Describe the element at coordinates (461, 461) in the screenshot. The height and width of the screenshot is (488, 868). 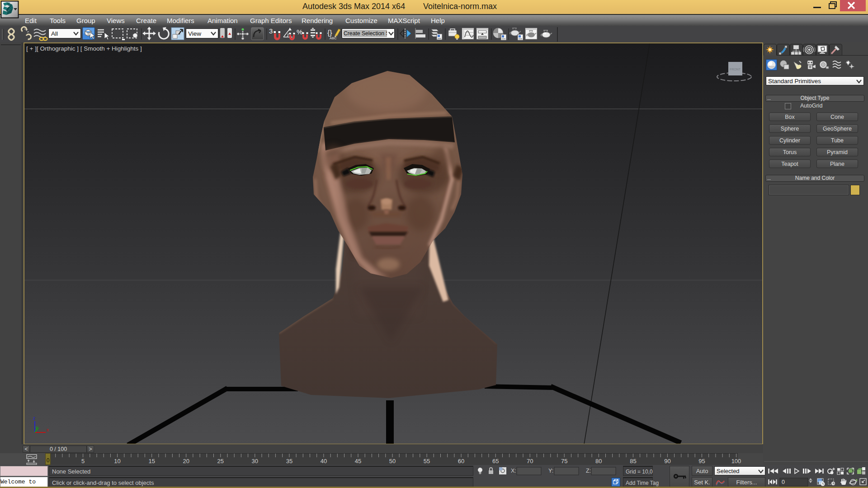
I see `svg-text: 60` at that location.